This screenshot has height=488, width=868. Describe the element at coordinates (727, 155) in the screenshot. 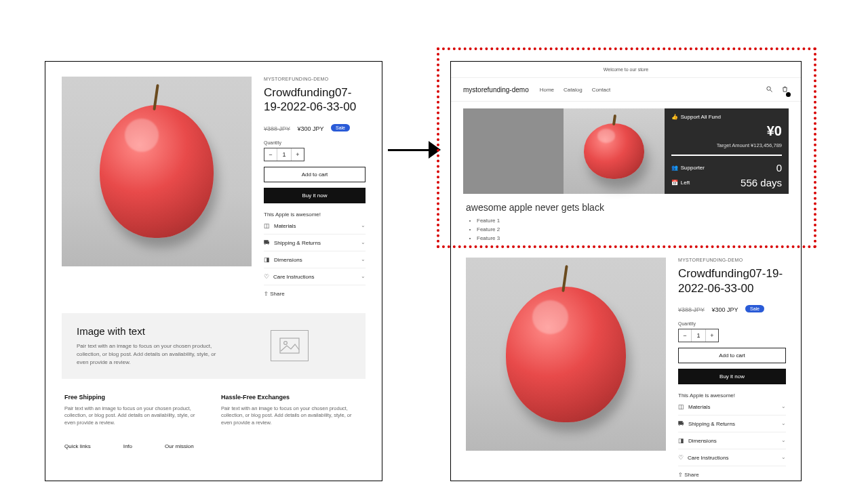

I see `progress-bar` at that location.